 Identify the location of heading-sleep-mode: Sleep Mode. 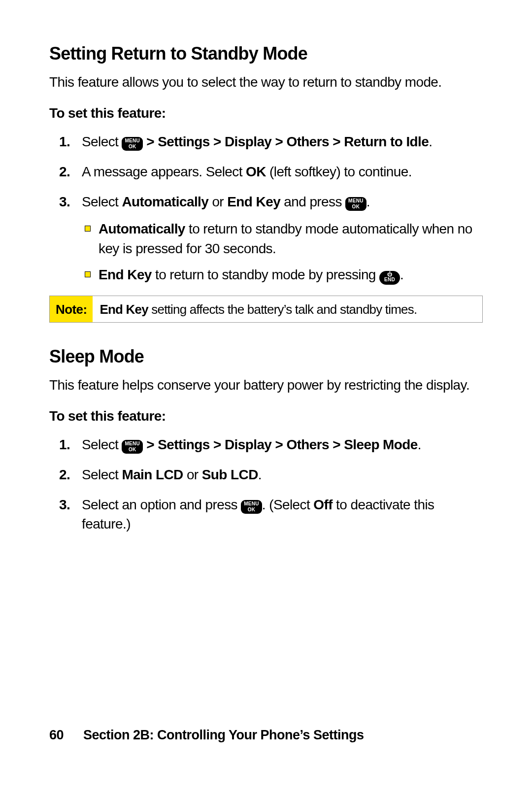
(266, 357).